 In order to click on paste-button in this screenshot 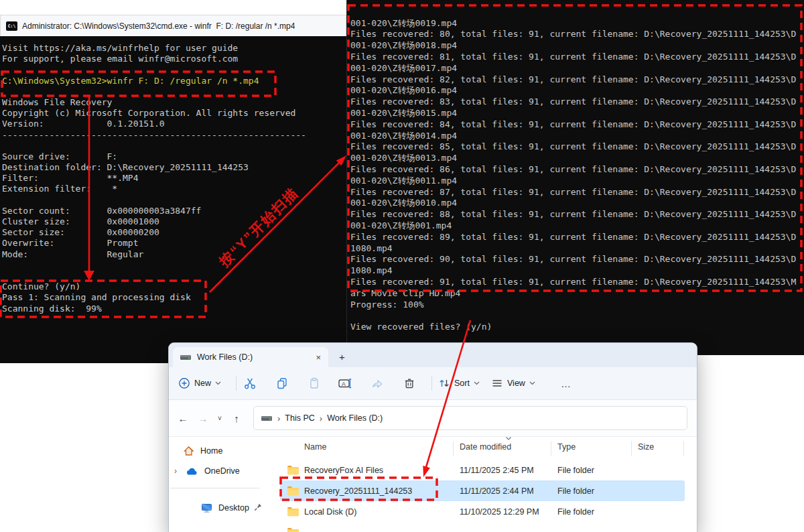, I will do `click(314, 383)`.